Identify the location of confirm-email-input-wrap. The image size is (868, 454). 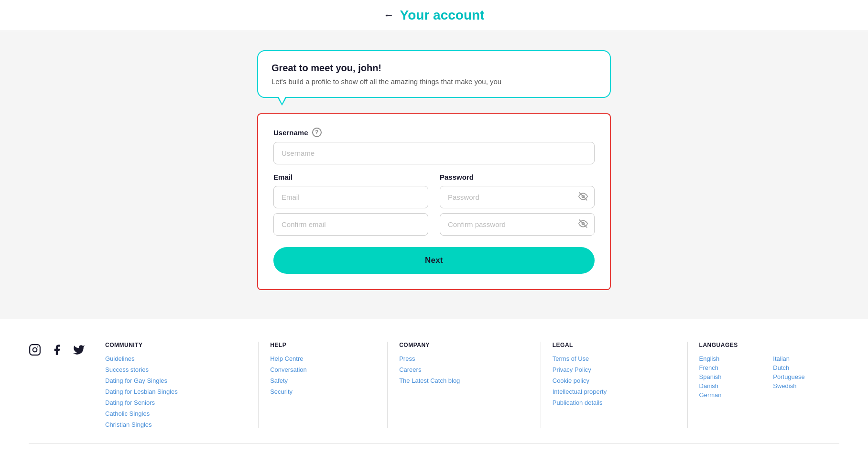
(351, 225).